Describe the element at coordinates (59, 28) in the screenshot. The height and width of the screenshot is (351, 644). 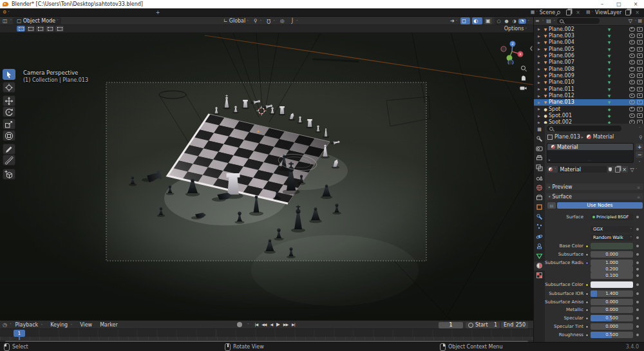
I see `select-mode-paint` at that location.